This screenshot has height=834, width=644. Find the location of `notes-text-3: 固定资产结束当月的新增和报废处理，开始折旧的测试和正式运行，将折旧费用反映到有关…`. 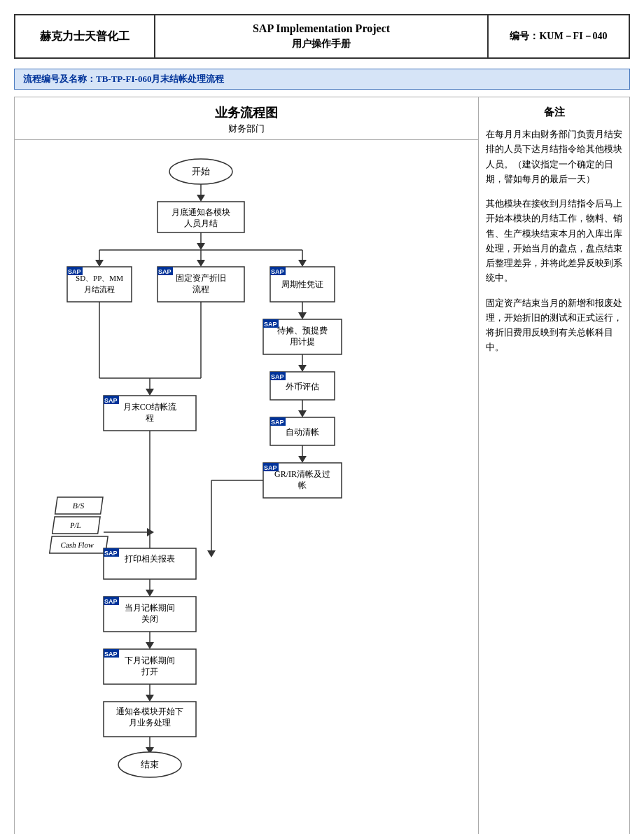

notes-text-3: 固定资产结束当月的新增和报废处理，开始折旧的测试和正式运行，将折旧费用反映到有关… is located at coordinates (554, 326).